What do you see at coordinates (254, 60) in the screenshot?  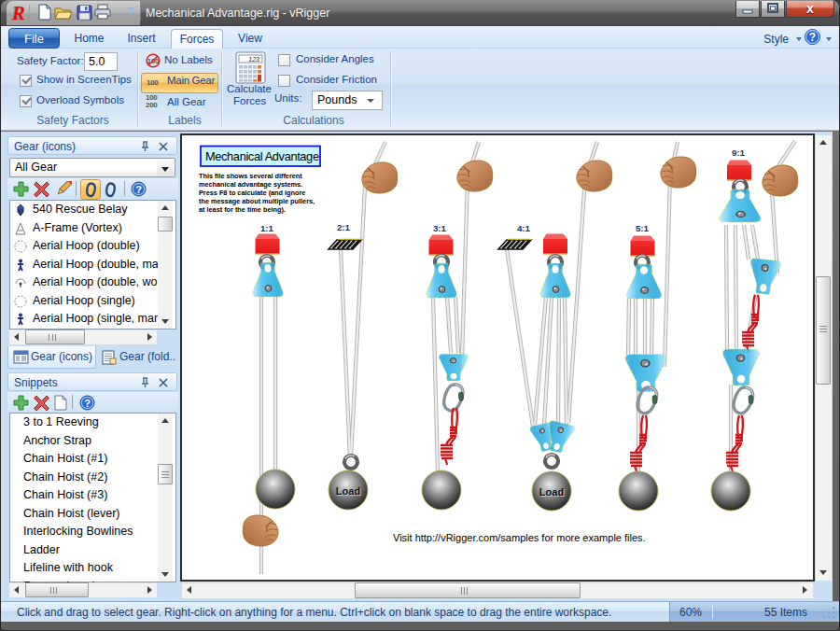 I see `svg-text: 123` at bounding box center [254, 60].